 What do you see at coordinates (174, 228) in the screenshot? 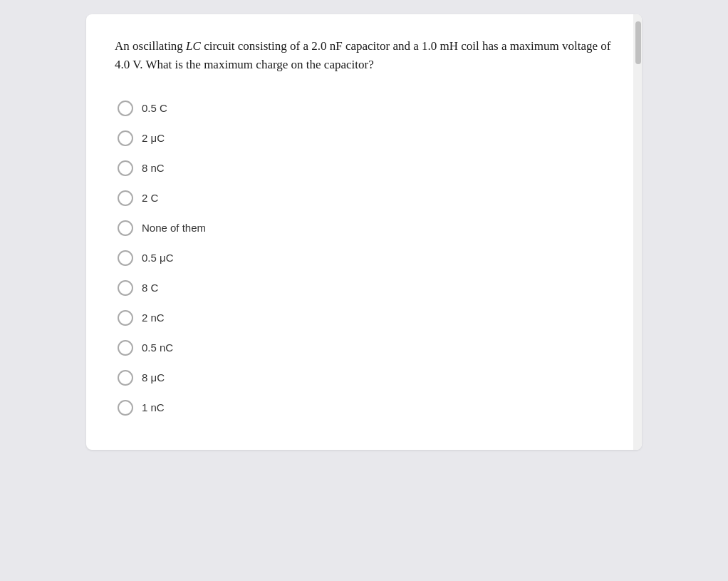
I see `option-label: None of them` at bounding box center [174, 228].